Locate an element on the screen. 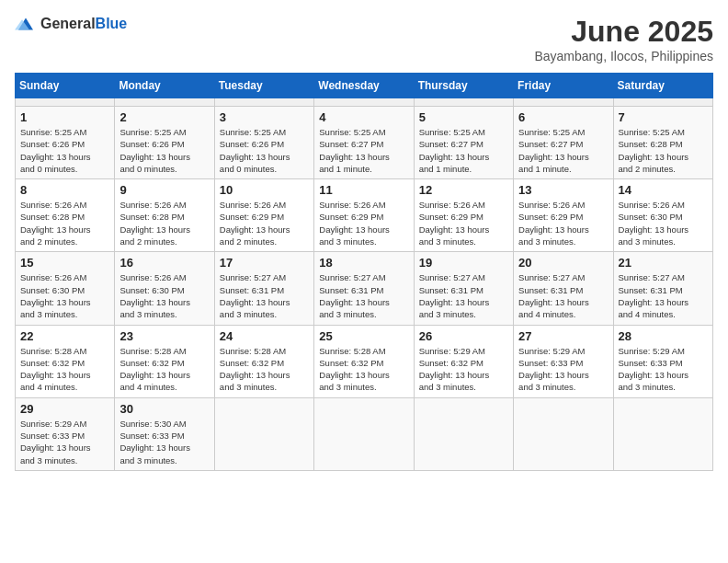 This screenshot has width=728, height=563. calendar-week-3: 15Sunrise: 5:26 AM Sunset: 6:30 PM Dayli… is located at coordinates (364, 289).